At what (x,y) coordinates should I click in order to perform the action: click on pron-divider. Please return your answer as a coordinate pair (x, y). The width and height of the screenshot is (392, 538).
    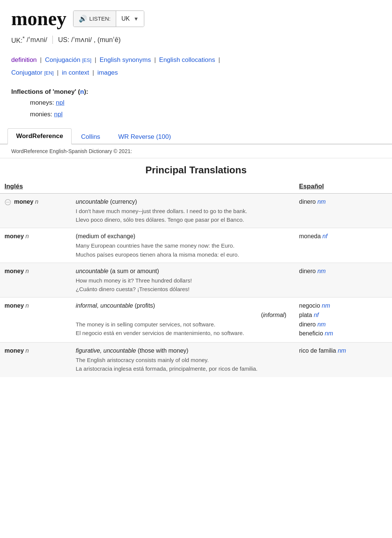
    Looking at the image, I should click on (52, 40).